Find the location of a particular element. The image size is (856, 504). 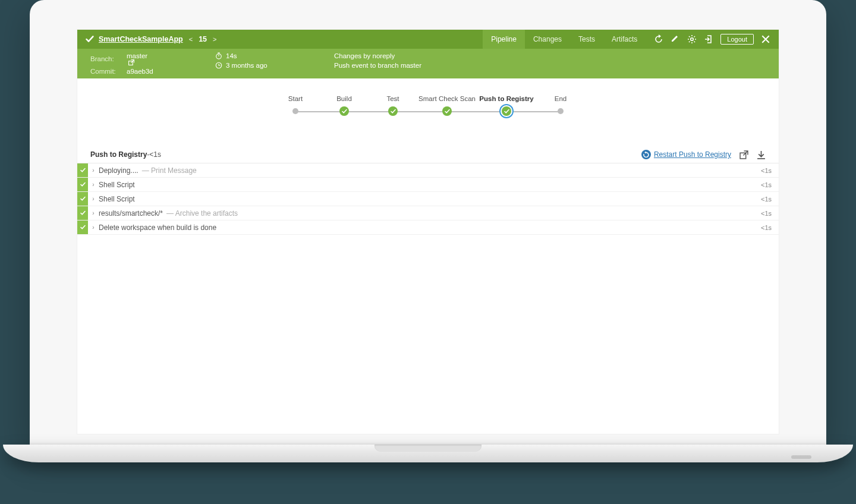

stopwatch-icon is located at coordinates (219, 56).